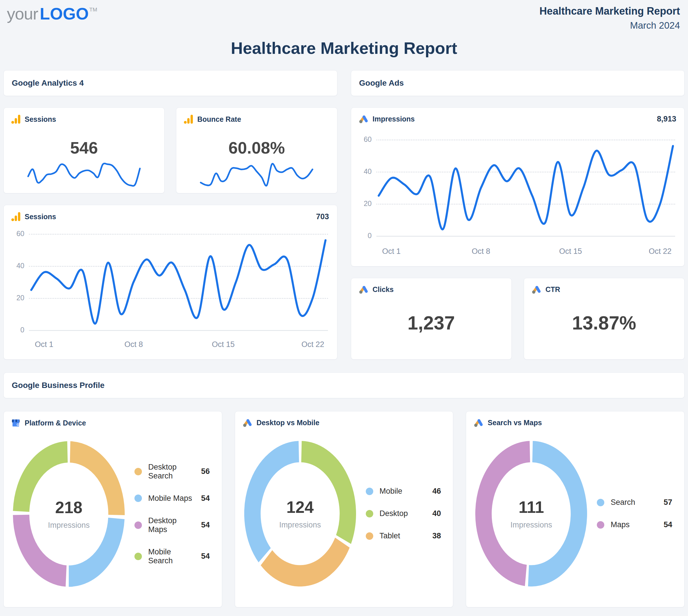 The height and width of the screenshot is (616, 688). Describe the element at coordinates (382, 83) in the screenshot. I see `section-title: Google Ads` at that location.